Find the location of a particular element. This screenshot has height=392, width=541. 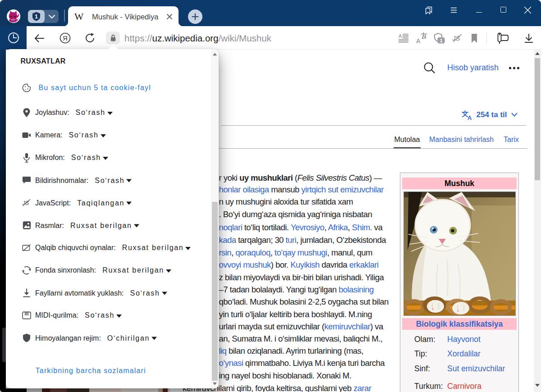

svg-text: JS is located at coordinates (456, 38).